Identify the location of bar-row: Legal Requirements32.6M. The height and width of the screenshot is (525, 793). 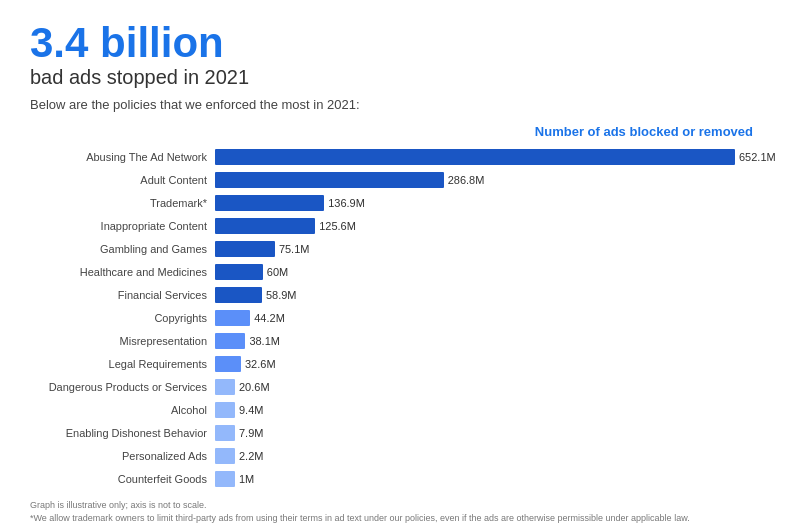
(396, 364).